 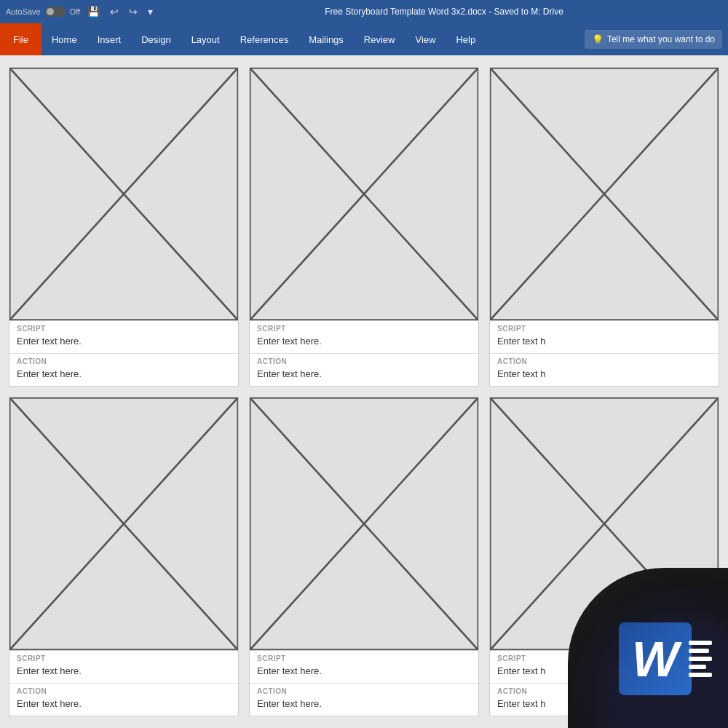 What do you see at coordinates (521, 374) in the screenshot?
I see `cell-3-action-value: Enter text h` at bounding box center [521, 374].